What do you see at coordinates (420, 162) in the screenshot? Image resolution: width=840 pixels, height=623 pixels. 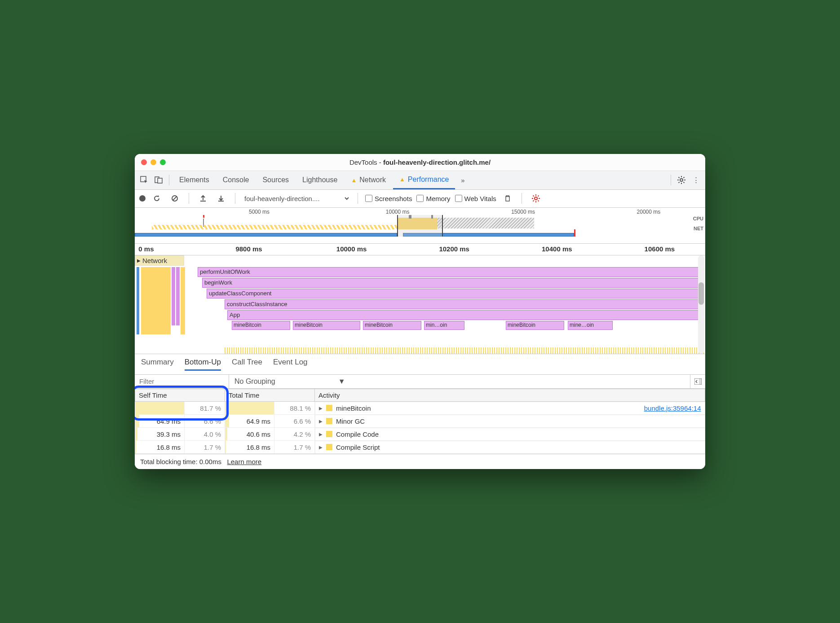 I see `window-title: DevTools - foul-heavenly-direction.glitc…` at bounding box center [420, 162].